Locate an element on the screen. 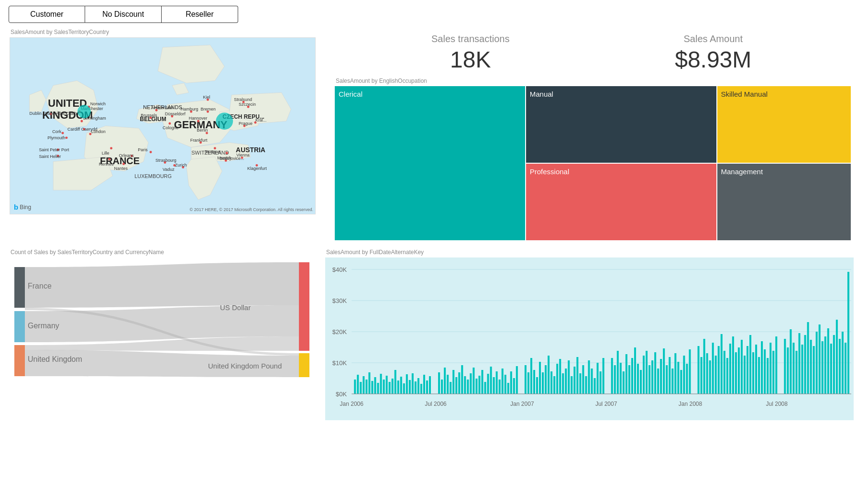 This screenshot has width=868, height=503. reseller-filter-btn: Reseller is located at coordinates (200, 14).